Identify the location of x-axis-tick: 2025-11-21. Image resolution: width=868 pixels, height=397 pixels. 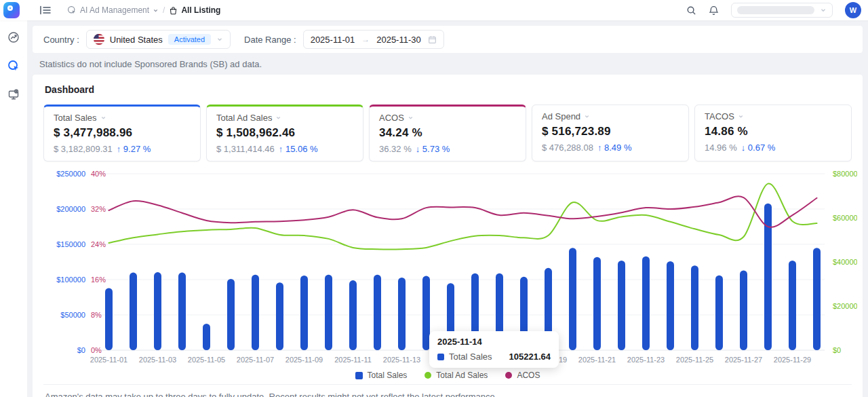
(597, 360).